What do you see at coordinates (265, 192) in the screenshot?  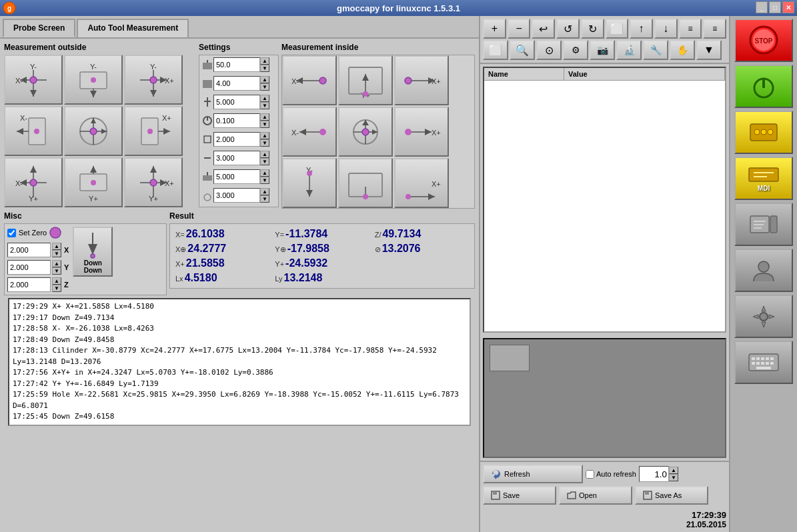 I see `spin-up-7: ▲` at bounding box center [265, 192].